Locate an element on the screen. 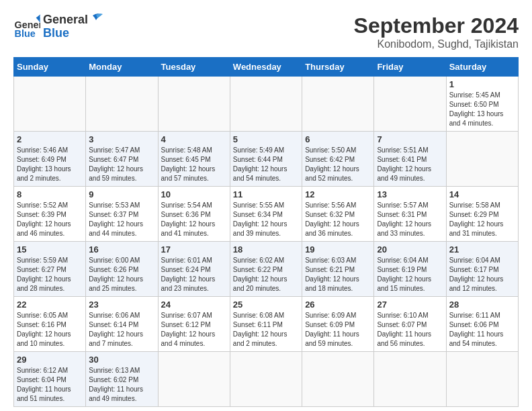 Image resolution: width=532 pixels, height=411 pixels. day-number: 17 is located at coordinates (194, 250).